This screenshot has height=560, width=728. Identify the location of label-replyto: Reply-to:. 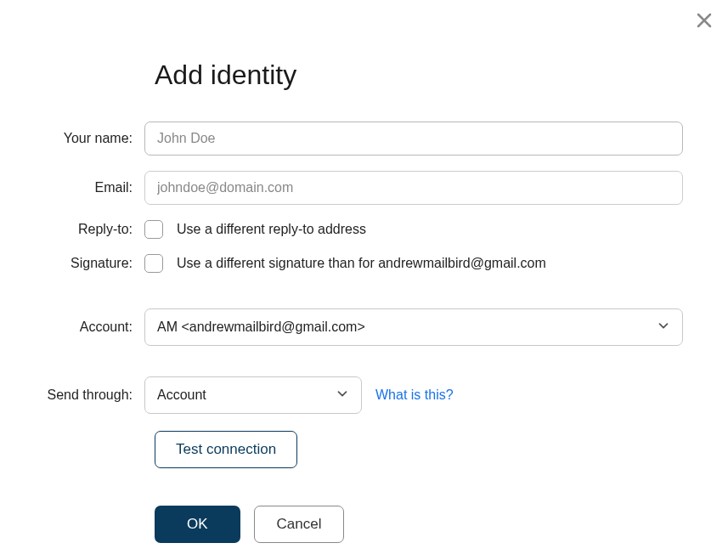
(89, 229).